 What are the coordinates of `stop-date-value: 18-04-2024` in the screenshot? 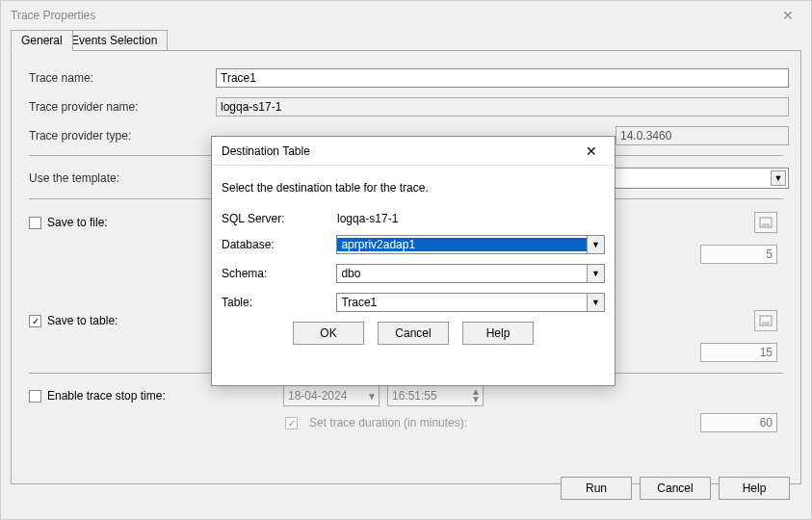 It's located at (318, 396).